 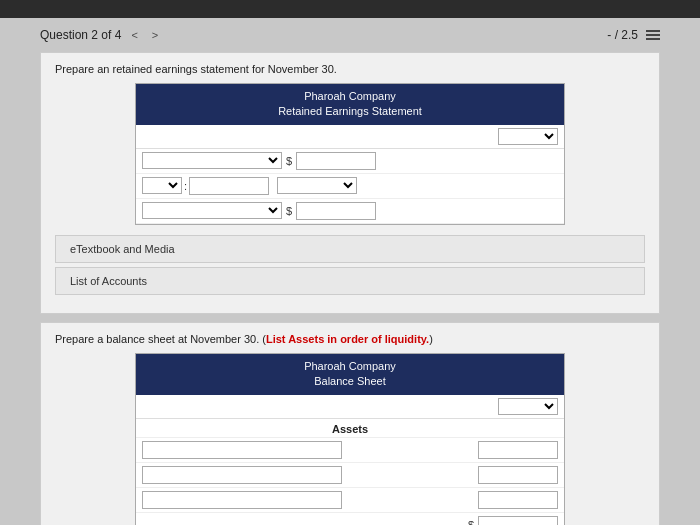 What do you see at coordinates (528, 136) in the screenshot?
I see `period-dropdown` at bounding box center [528, 136].